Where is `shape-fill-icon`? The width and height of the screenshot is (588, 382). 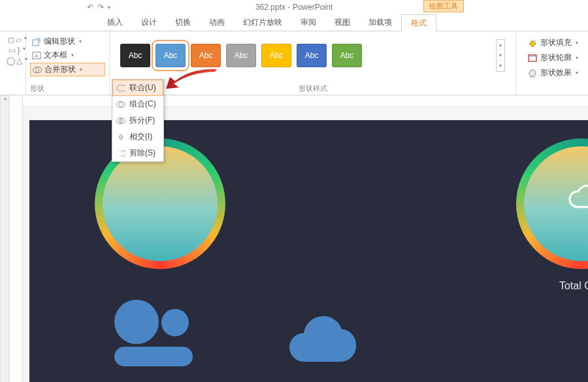
shape-fill-icon is located at coordinates (532, 43).